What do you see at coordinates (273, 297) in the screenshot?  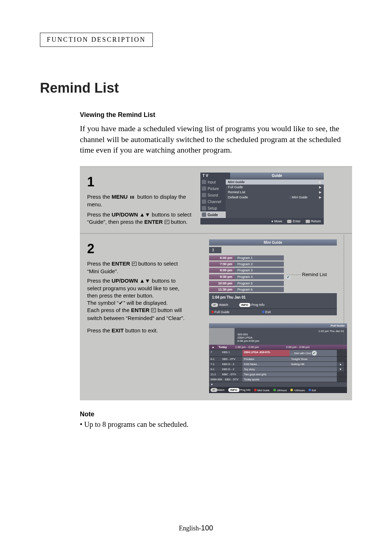 I see `mini-guide-now: 1:04 pm Thu Jan 01` at bounding box center [273, 297].